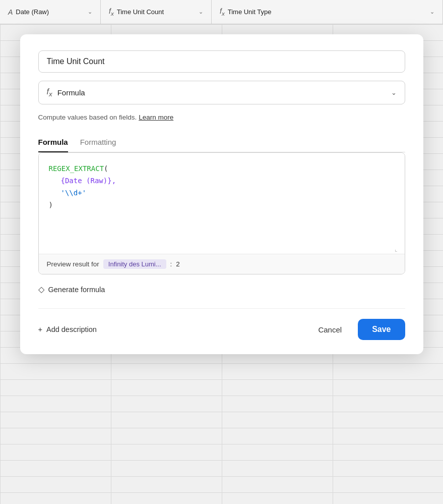  Describe the element at coordinates (10, 12) in the screenshot. I see `text-col-icon: A` at that location.